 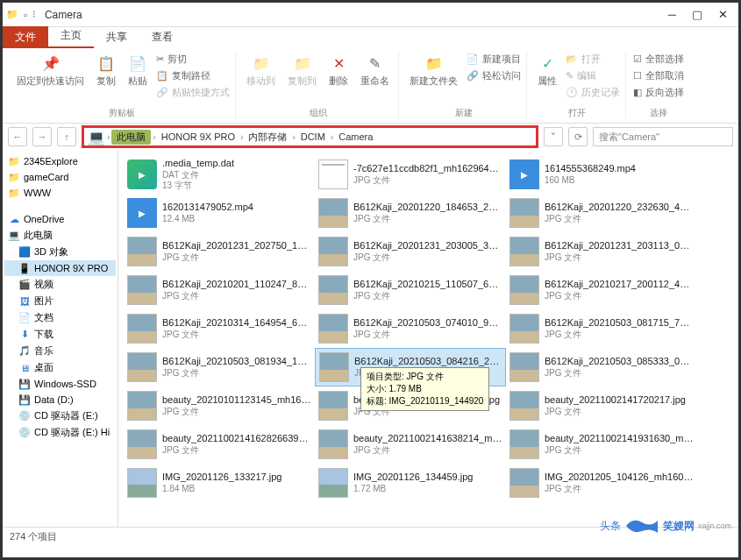 I want to click on file-item: beauty_20211002141628266399_mr1633005615…, so click(x=219, y=444).